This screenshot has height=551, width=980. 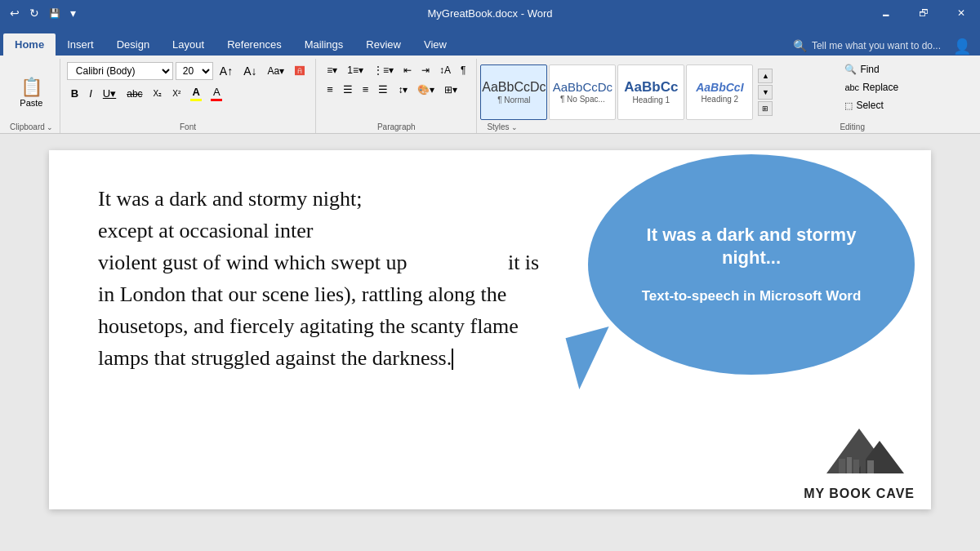 What do you see at coordinates (582, 92) in the screenshot?
I see `style-nospace: AaBbCcDc ¶ No Spac...` at bounding box center [582, 92].